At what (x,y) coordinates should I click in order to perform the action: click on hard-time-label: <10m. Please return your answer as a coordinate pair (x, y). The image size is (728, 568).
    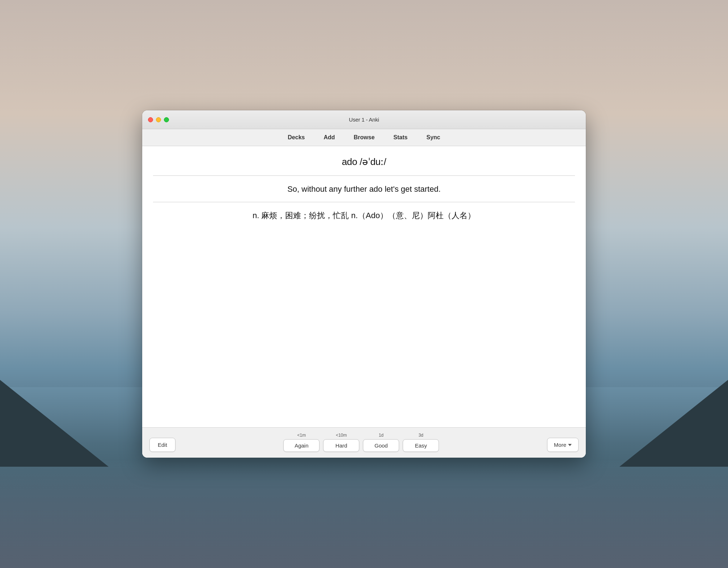
    Looking at the image, I should click on (341, 435).